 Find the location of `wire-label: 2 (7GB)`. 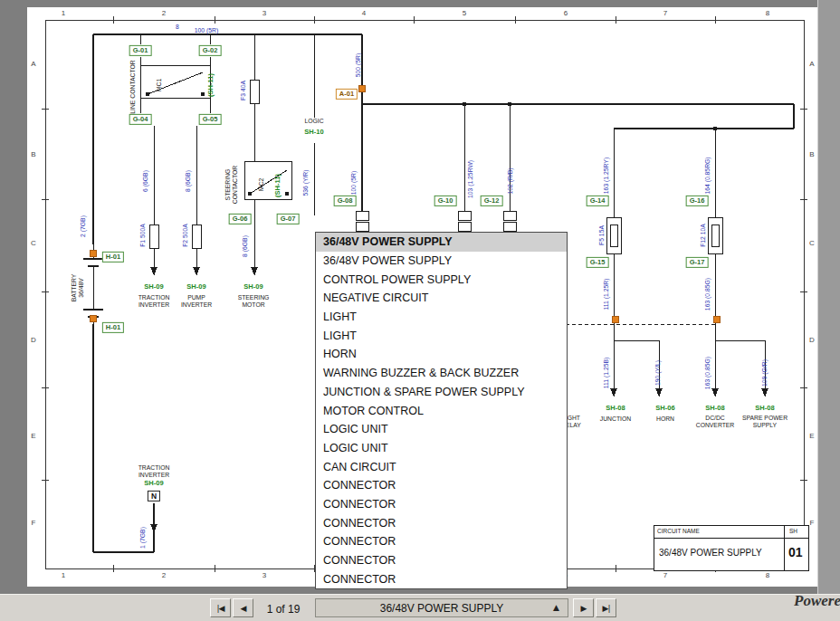

wire-label: 2 (7GB) is located at coordinates (83, 226).